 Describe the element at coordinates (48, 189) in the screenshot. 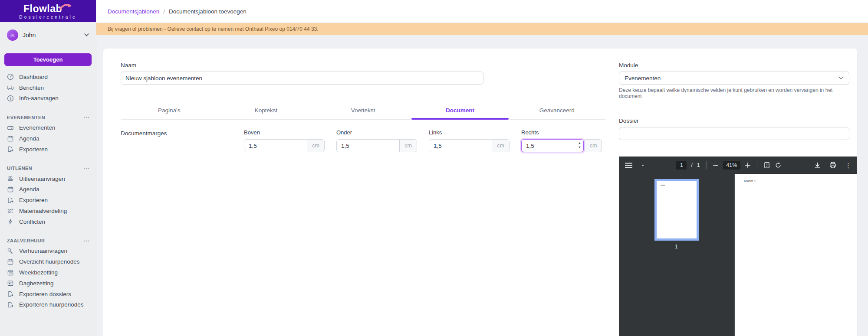

I see `sidebar-item-agenda-uitlenen: Agenda` at that location.